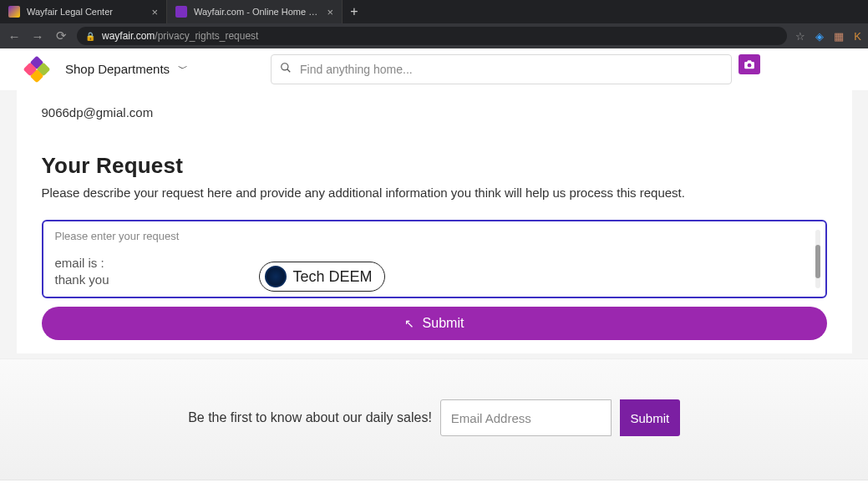  I want to click on browser-tab: Wayfair.com - Online Home Store ×, so click(255, 12).